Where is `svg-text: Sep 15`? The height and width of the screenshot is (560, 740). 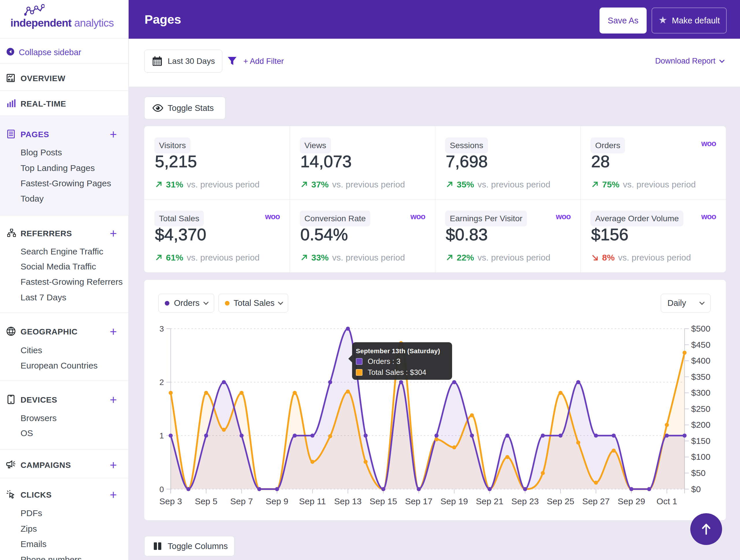
svg-text: Sep 15 is located at coordinates (383, 501).